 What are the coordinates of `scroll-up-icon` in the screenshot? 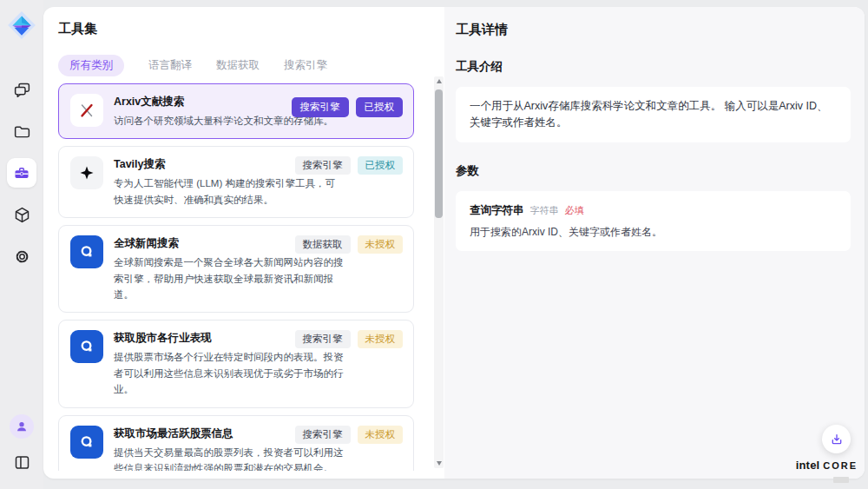 It's located at (439, 82).